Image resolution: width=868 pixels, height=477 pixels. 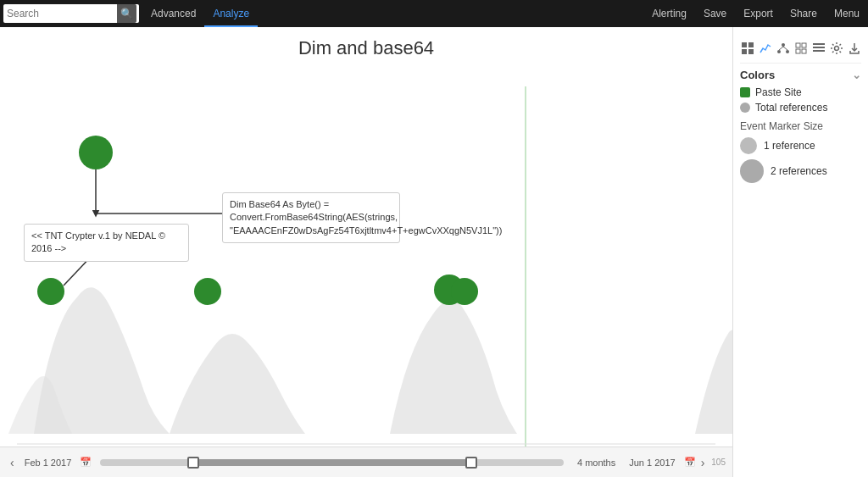 What do you see at coordinates (471, 463) in the screenshot?
I see `slider-handle-right` at bounding box center [471, 463].